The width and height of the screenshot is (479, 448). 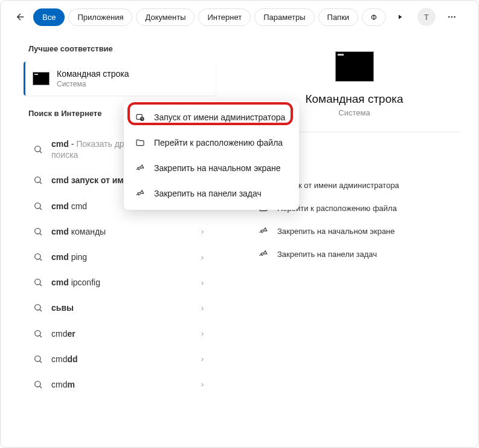 What do you see at coordinates (140, 143) in the screenshot?
I see `folder-icon` at bounding box center [140, 143].